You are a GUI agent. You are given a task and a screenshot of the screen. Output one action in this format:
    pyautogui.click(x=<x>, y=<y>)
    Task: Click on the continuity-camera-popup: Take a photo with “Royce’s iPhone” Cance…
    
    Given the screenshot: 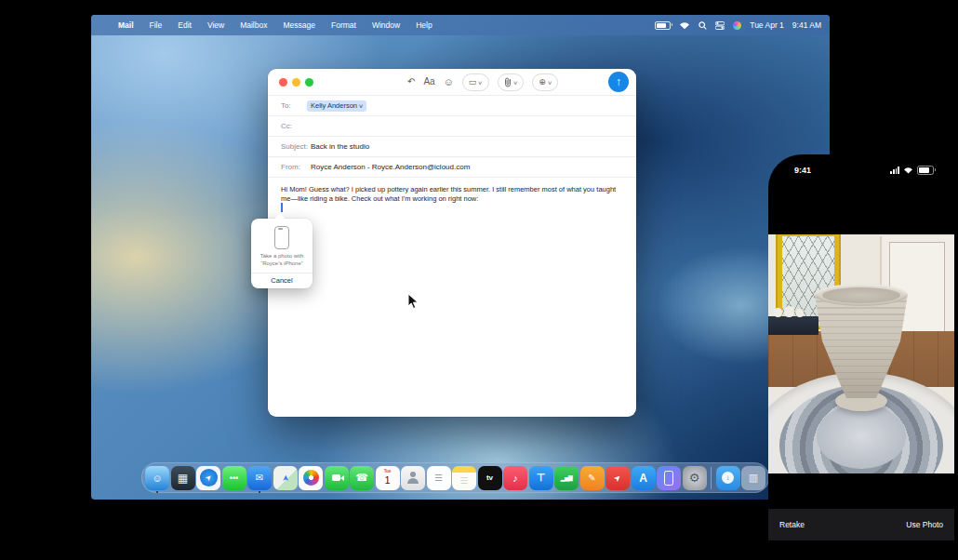 What is the action you would take?
    pyautogui.click(x=282, y=253)
    